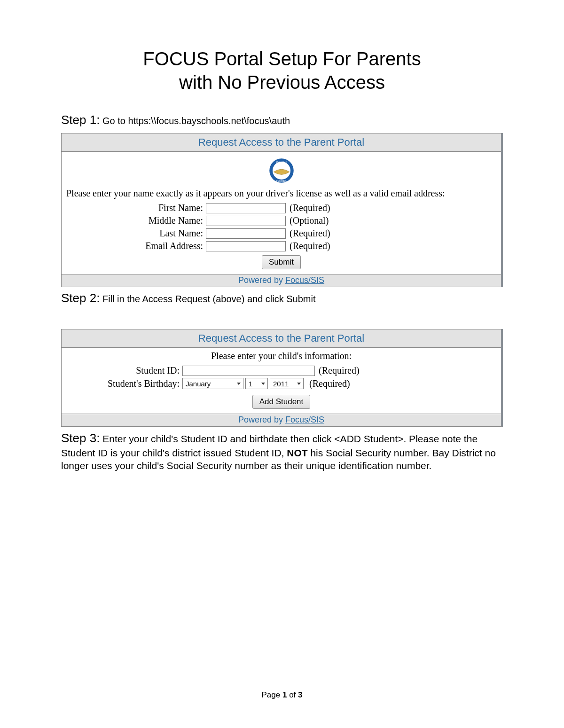  Describe the element at coordinates (209, 299) in the screenshot. I see `step-2-text: Fill in the Access Request (above) and c…` at that location.